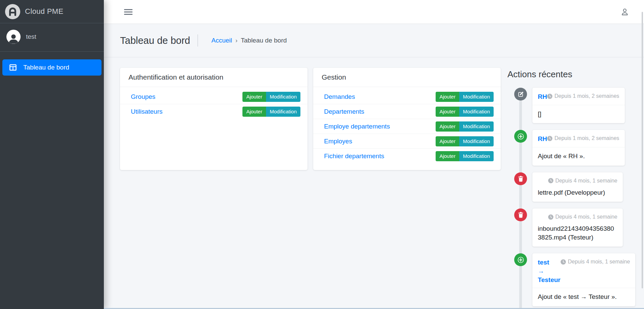  I want to click on model-row: Employes Ajouter Modification, so click(407, 141).